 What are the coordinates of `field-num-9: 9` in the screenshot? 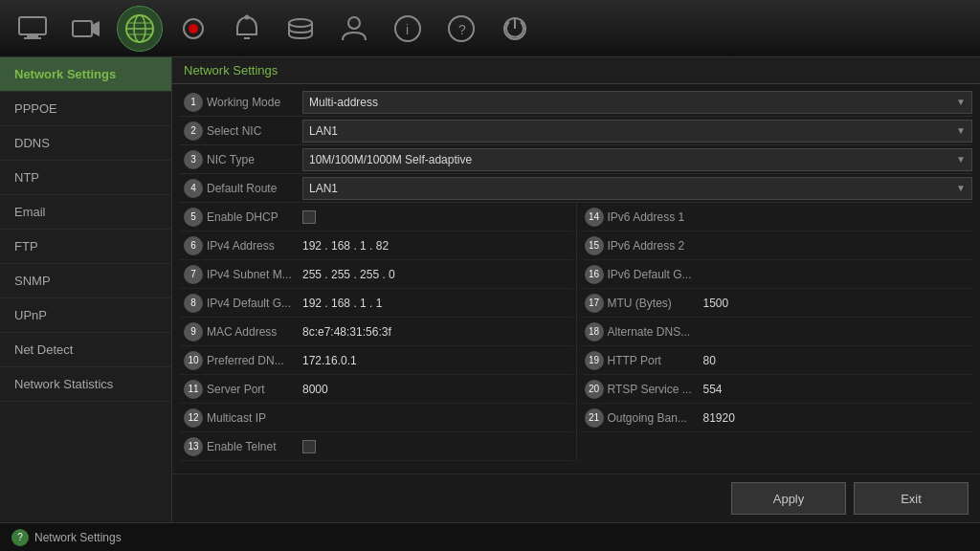 It's located at (193, 332).